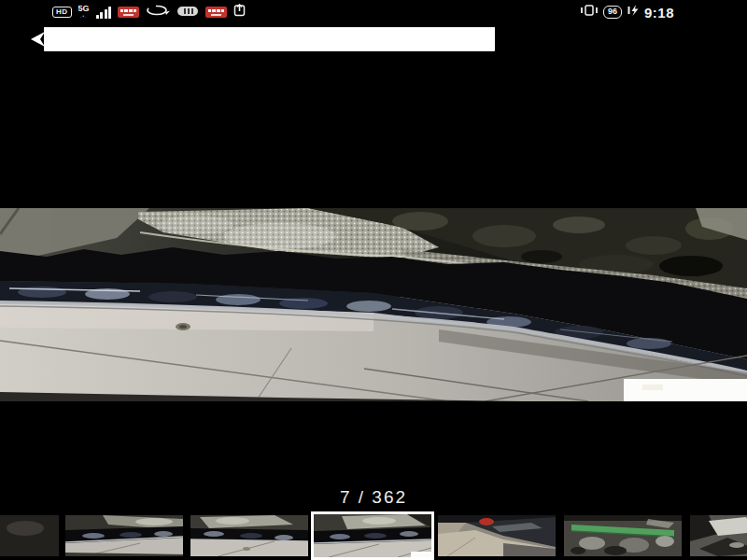 This screenshot has width=747, height=560. I want to click on battery-charging-icon, so click(633, 12).